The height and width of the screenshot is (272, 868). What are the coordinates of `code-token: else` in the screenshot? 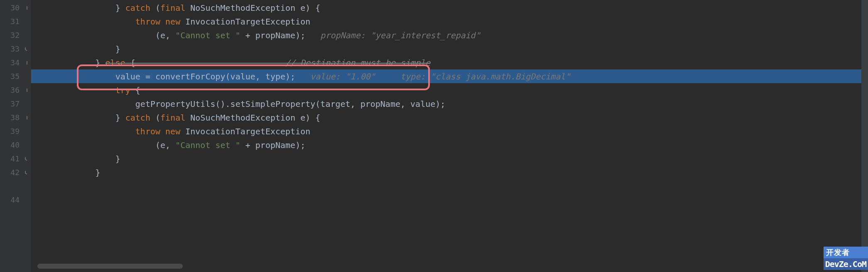 It's located at (115, 63).